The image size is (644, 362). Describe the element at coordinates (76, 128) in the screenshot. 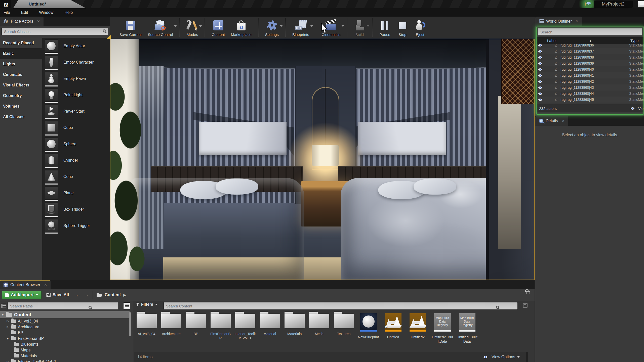

I see `place-item-cube: Cube` at that location.